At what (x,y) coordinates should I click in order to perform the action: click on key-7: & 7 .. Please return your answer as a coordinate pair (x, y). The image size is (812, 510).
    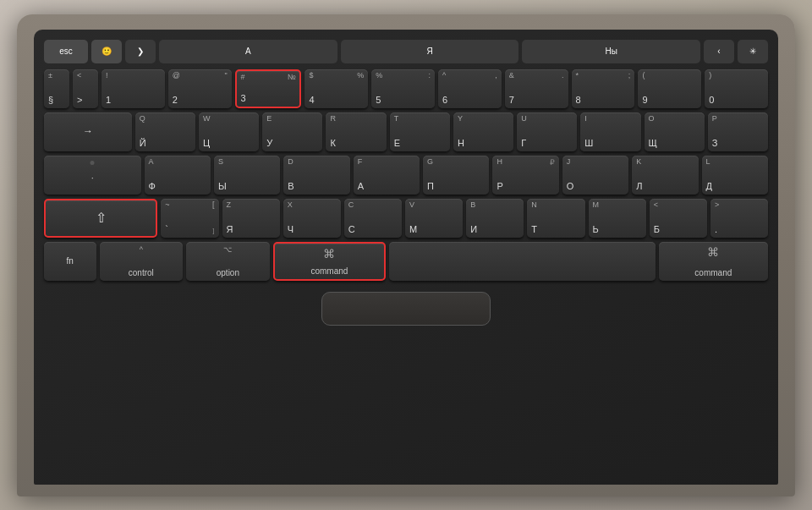
    Looking at the image, I should click on (536, 89).